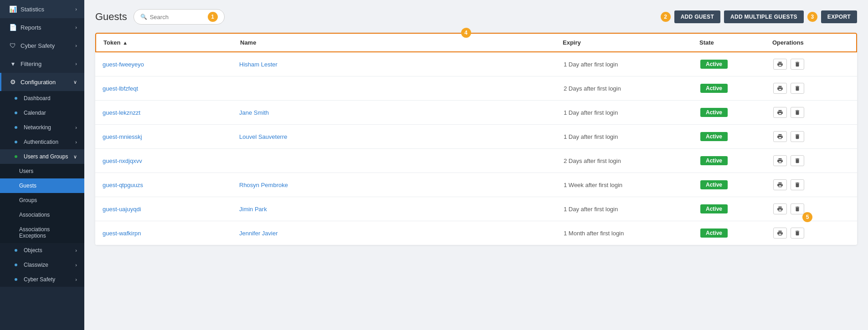 This screenshot has height=330, width=868. I want to click on table-row: guest-wafkirpn Jennifer Javier 1 Month a…, so click(476, 233).